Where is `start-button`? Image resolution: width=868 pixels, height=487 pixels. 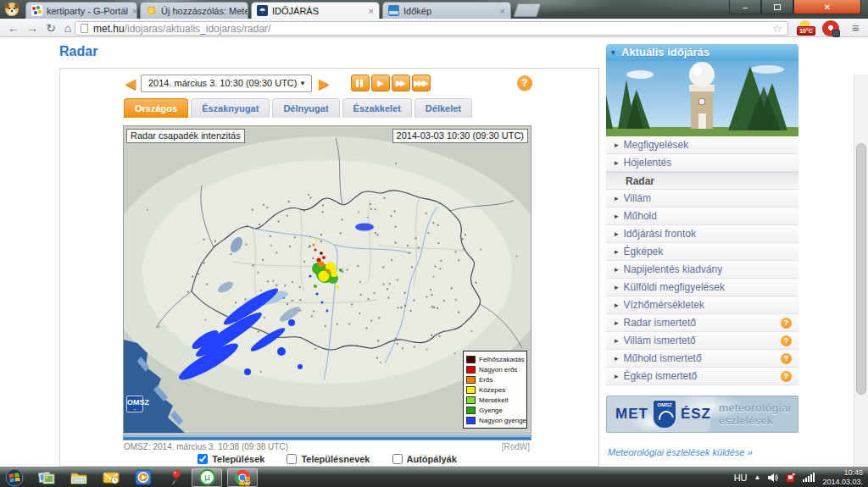
start-button is located at coordinates (14, 478).